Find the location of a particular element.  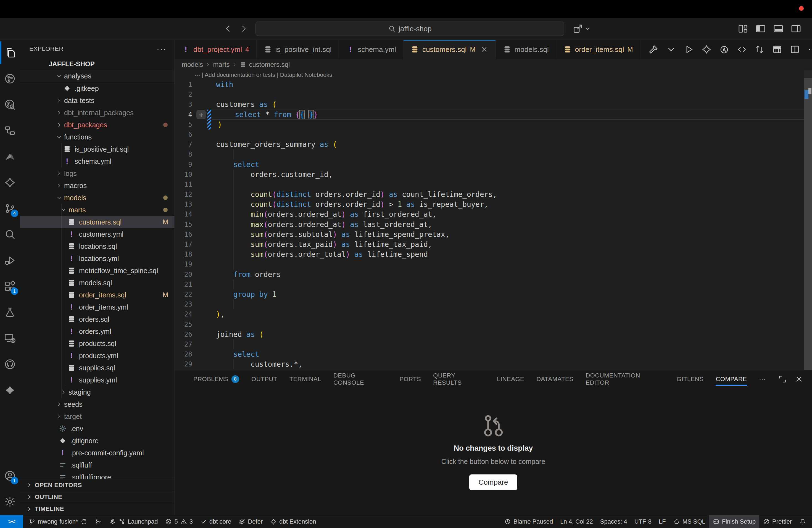

activitybar-item-github is located at coordinates (10, 364).